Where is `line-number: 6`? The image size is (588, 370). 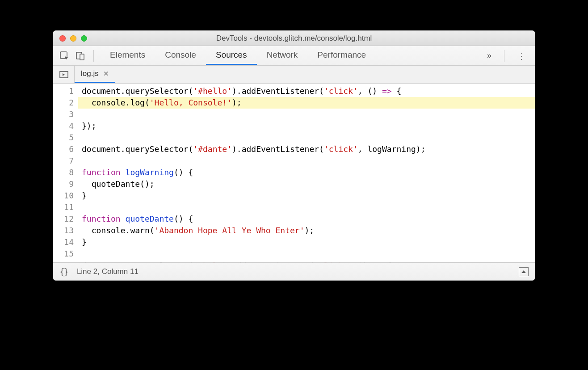
line-number: 6 is located at coordinates (63, 149).